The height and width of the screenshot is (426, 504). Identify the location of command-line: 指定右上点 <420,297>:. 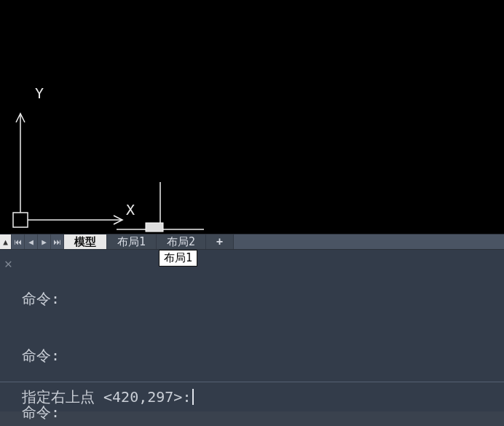
(252, 397).